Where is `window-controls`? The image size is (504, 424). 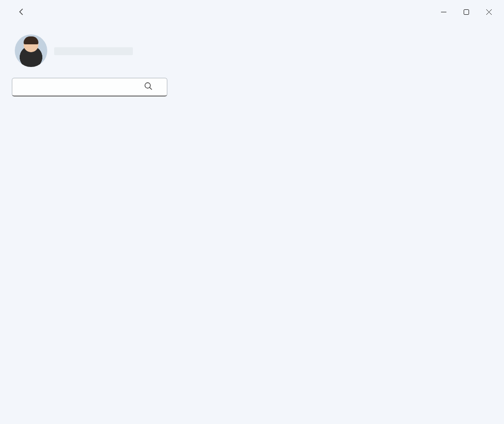
window-controls is located at coordinates (466, 12).